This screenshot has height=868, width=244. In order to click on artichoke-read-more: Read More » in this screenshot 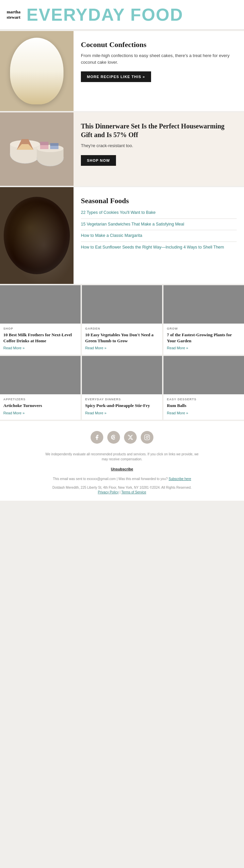, I will do `click(40, 413)`.